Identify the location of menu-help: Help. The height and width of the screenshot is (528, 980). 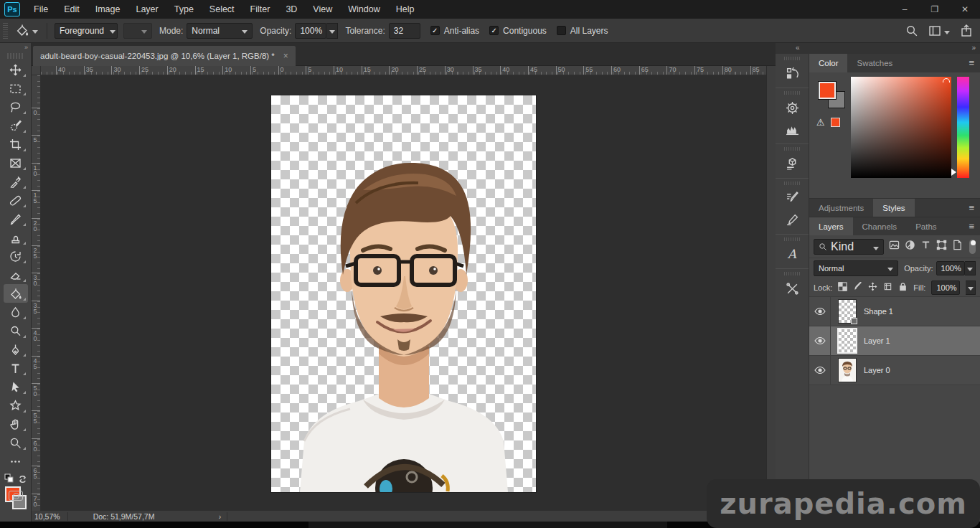
(405, 9).